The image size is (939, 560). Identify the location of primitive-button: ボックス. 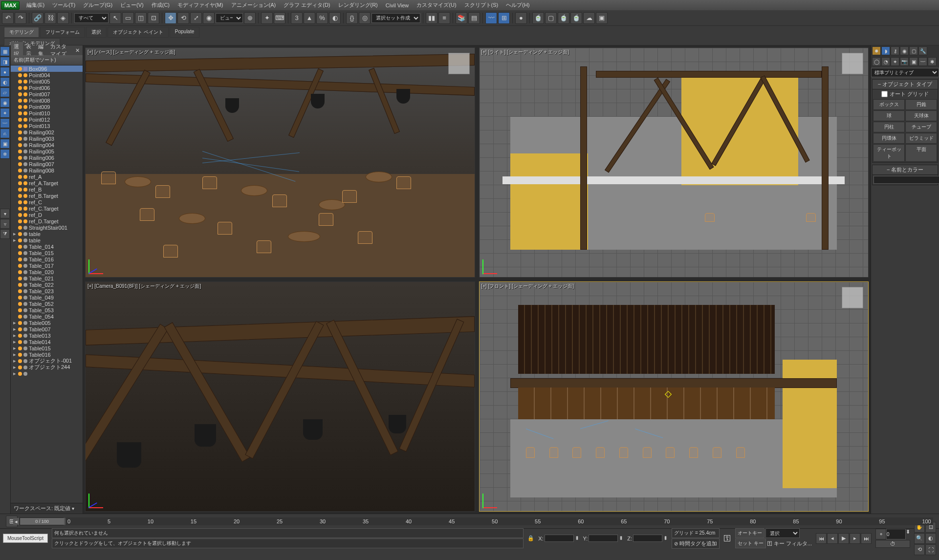
(889, 105).